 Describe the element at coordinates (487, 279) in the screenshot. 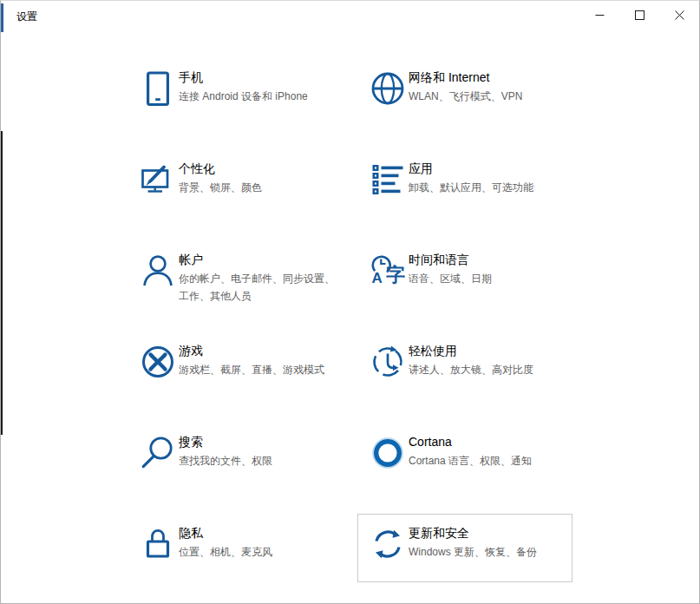

I see `tile-subtitle: 语音、区域、日期` at that location.